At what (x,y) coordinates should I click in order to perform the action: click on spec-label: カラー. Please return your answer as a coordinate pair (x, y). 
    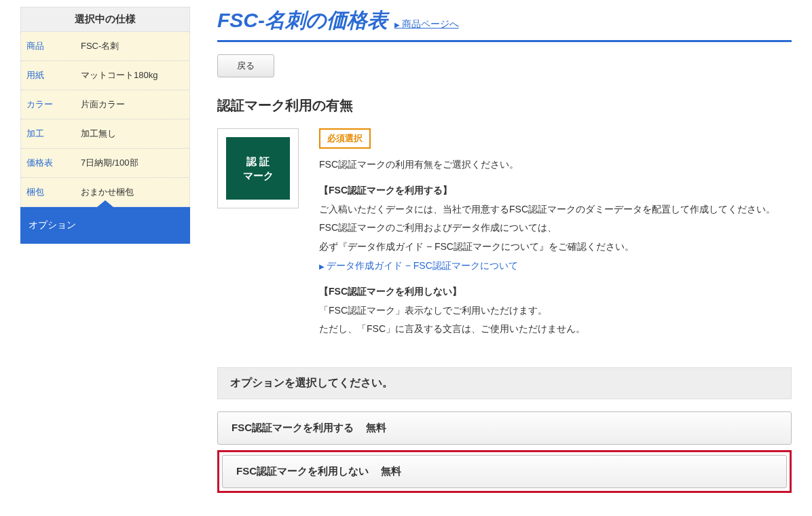
    Looking at the image, I should click on (48, 105).